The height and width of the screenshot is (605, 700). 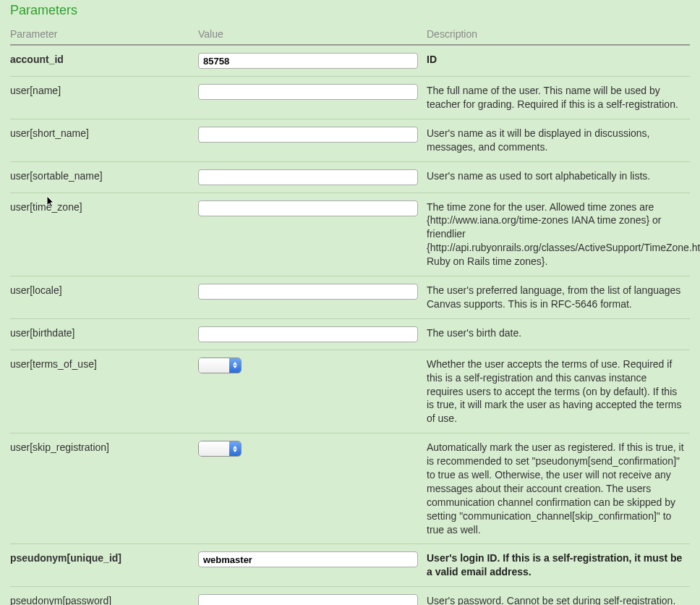 What do you see at coordinates (350, 140) in the screenshot?
I see `table-row: user[short_name]User's name as it will b…` at bounding box center [350, 140].